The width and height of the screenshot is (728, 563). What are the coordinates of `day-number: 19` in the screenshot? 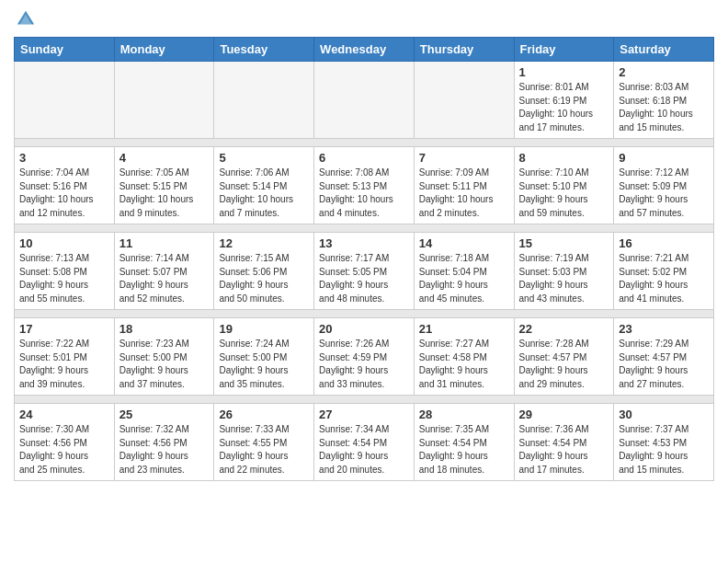 It's located at (264, 329).